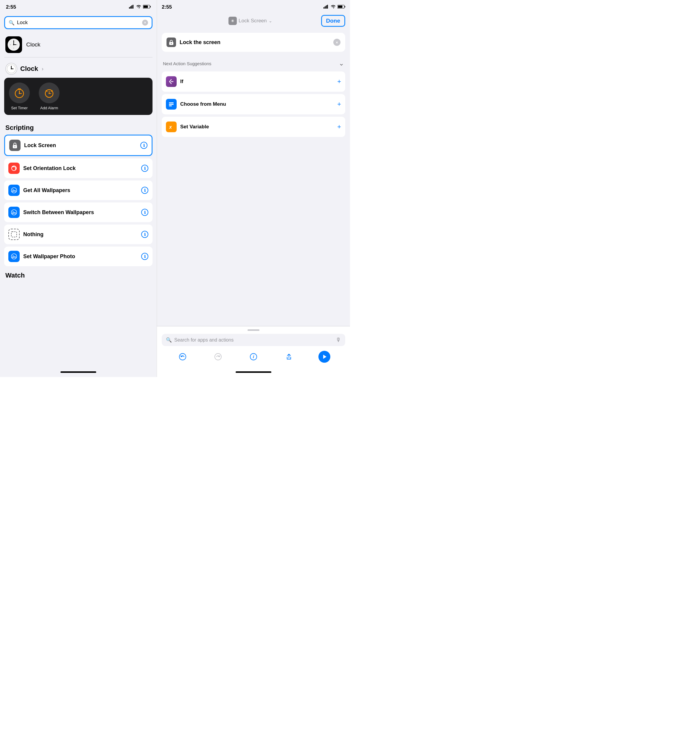 The image size is (700, 754). I want to click on lock-screen-info-button: ℹ, so click(144, 145).